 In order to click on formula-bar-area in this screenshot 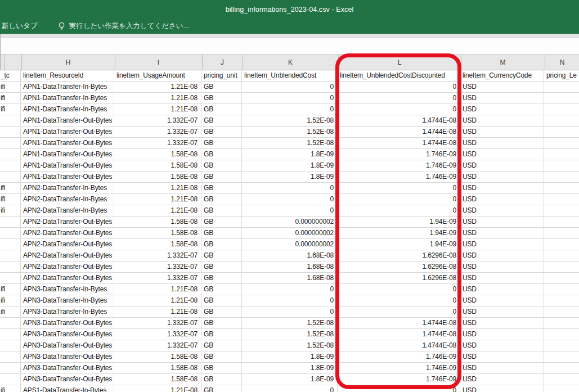, I will do `click(289, 46)`.